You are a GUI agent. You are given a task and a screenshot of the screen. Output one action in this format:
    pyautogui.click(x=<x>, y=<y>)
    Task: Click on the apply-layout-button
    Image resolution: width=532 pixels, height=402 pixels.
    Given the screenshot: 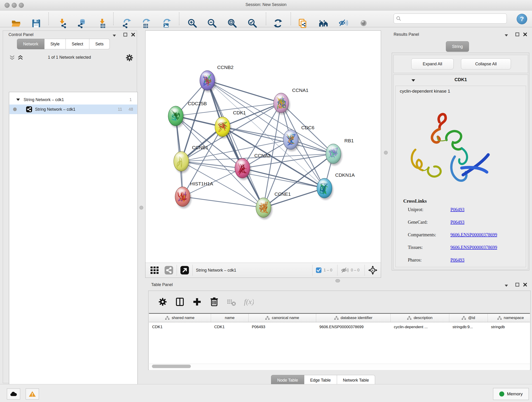 What is the action you would take?
    pyautogui.click(x=278, y=23)
    